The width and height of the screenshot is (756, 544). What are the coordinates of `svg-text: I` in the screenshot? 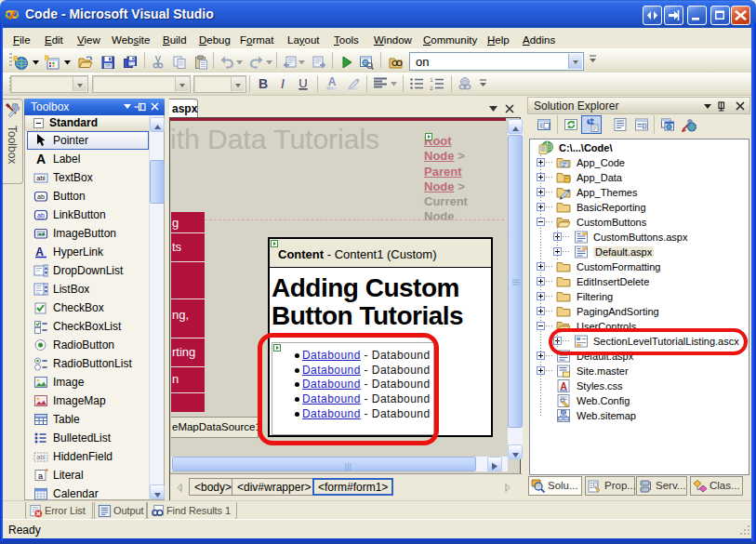 It's located at (283, 84).